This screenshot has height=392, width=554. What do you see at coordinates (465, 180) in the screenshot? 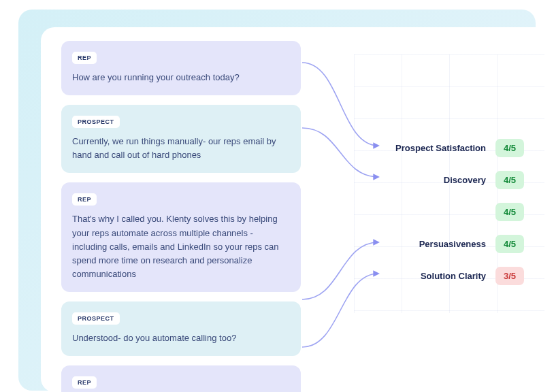
I see `metric-label: Discovery` at bounding box center [465, 180].